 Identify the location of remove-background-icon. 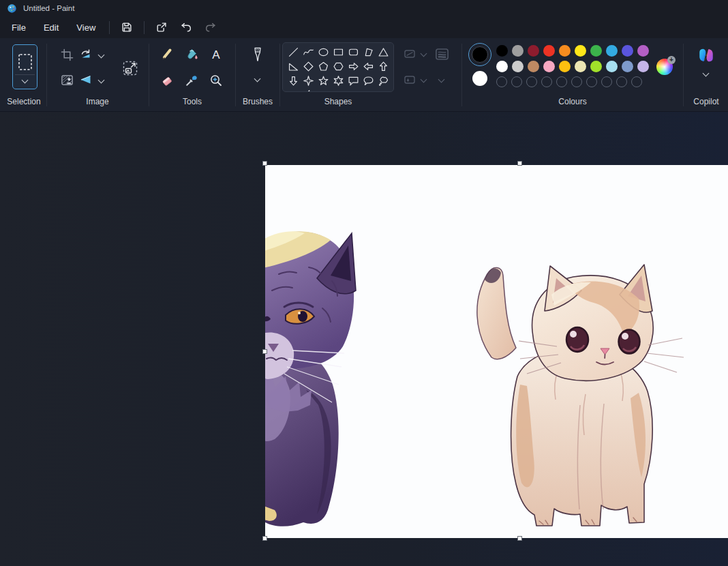
(67, 80).